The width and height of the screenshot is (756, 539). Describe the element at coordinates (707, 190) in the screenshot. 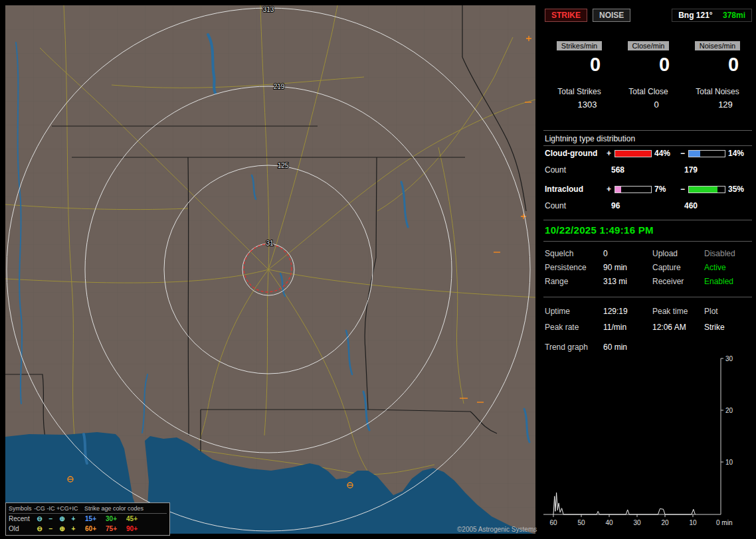

I see `ic-negative-bar` at that location.